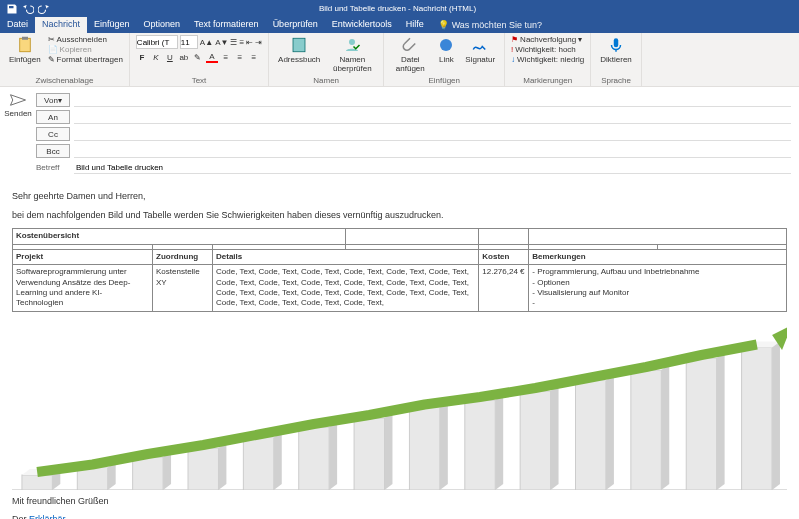 This screenshot has height=519, width=799. Describe the element at coordinates (44, 9) in the screenshot. I see `redo-icon` at that location.